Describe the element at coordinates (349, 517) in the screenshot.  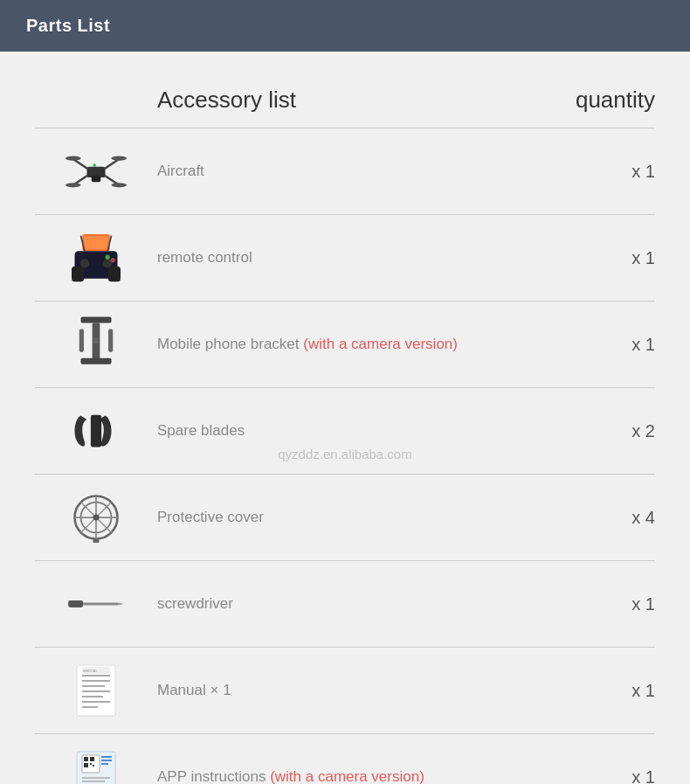
I see `protective-cover-name: Protective cover` at that location.